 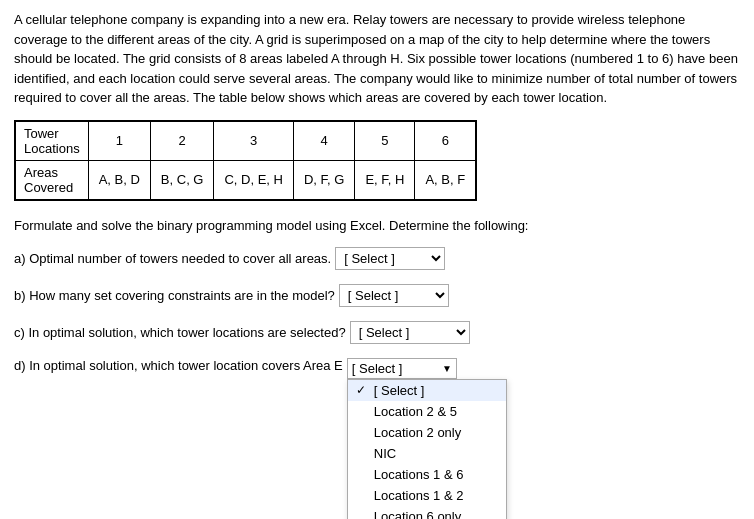 I want to click on question-d-text: d) In optimal solution, which tower loca…, so click(x=178, y=366).